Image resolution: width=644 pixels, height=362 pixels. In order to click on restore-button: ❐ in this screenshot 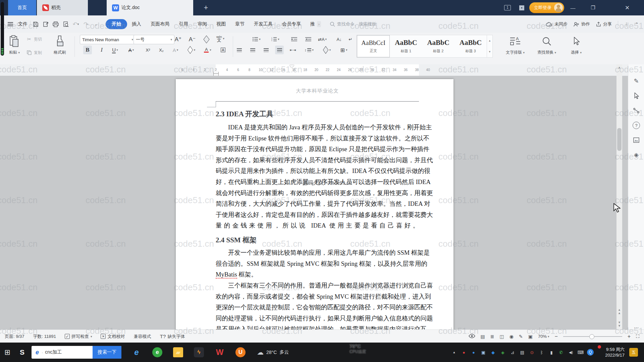, I will do `click(593, 8)`.